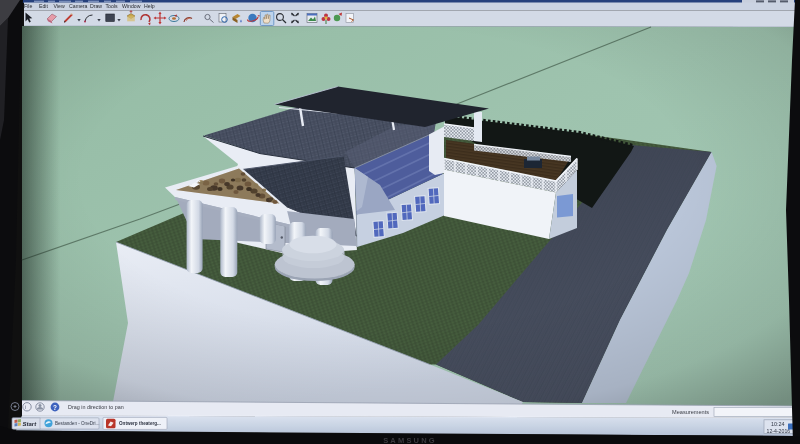 This screenshot has height=444, width=800. I want to click on svg-text: Help, so click(150, 6).